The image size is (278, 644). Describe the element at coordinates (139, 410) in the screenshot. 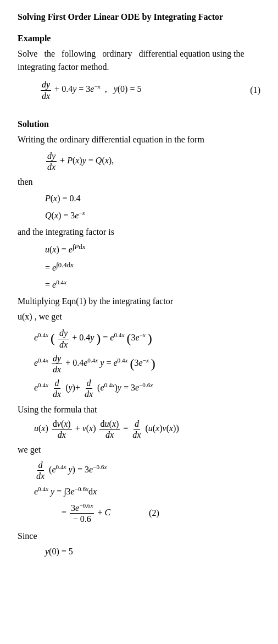

I see `using-formula-label: Using the formula that` at that location.